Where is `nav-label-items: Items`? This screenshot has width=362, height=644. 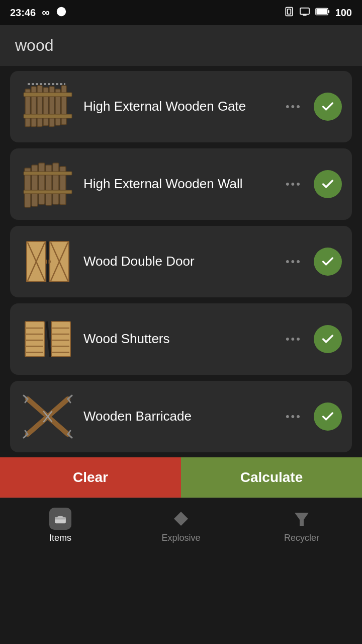 nav-label-items: Items is located at coordinates (60, 538).